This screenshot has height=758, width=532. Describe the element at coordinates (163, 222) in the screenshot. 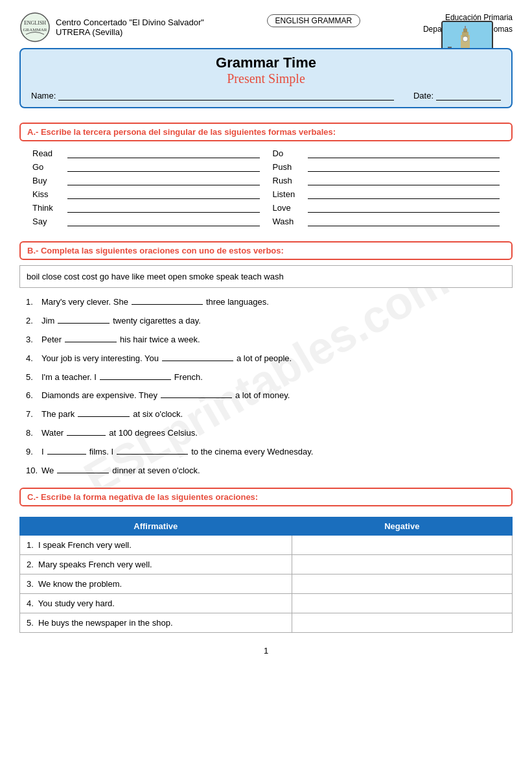

I see `verb-say-blank` at that location.